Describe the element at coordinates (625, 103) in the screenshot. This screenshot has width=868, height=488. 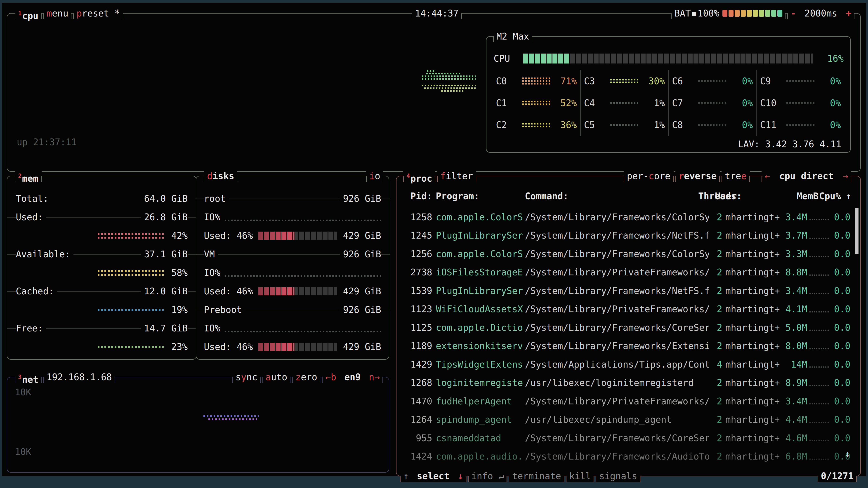
I see `core-row: C4 1%` at that location.